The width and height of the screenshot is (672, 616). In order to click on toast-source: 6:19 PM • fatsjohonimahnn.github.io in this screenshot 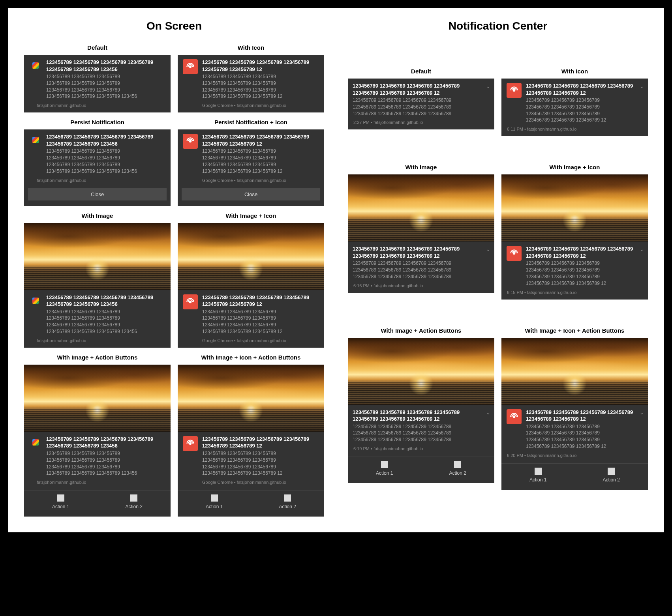, I will do `click(421, 450)`.